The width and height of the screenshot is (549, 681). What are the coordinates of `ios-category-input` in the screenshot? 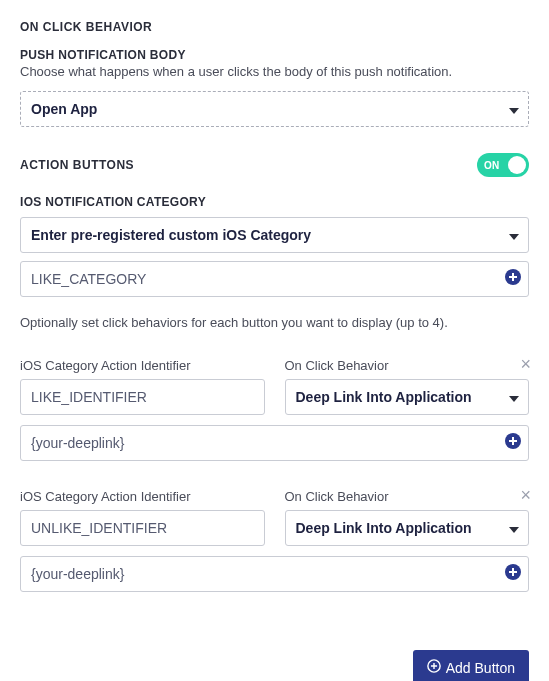 It's located at (274, 279).